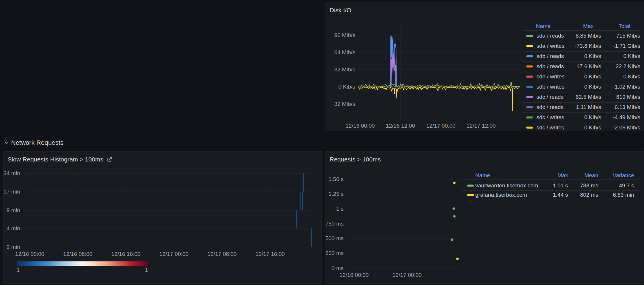  I want to click on row-header-network-requests: Network Requests, so click(34, 143).